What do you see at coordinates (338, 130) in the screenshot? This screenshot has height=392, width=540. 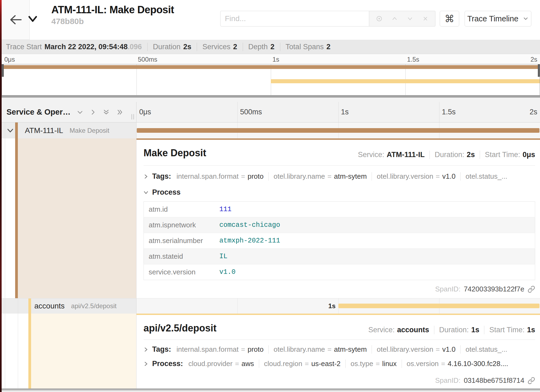 I see `span-track-atm` at bounding box center [338, 130].